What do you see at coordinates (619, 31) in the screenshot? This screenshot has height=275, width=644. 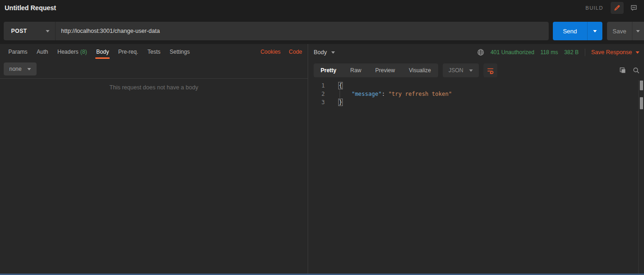 I see `save-button-label: Save` at bounding box center [619, 31].